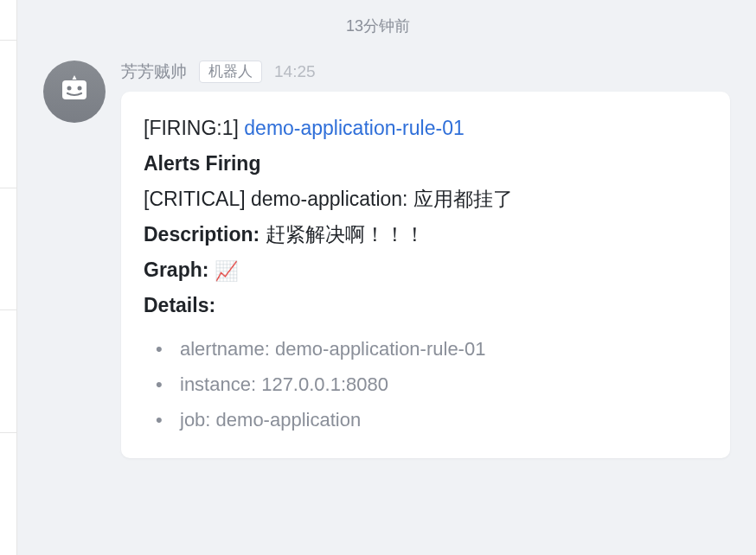  What do you see at coordinates (204, 234) in the screenshot?
I see `description-label: Description:` at bounding box center [204, 234].